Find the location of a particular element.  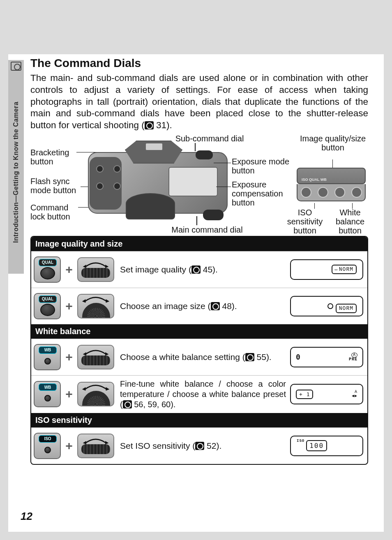

row-iso-set: ISO + Set ISO sensitivity ( 52). ISO 100 is located at coordinates (199, 445).